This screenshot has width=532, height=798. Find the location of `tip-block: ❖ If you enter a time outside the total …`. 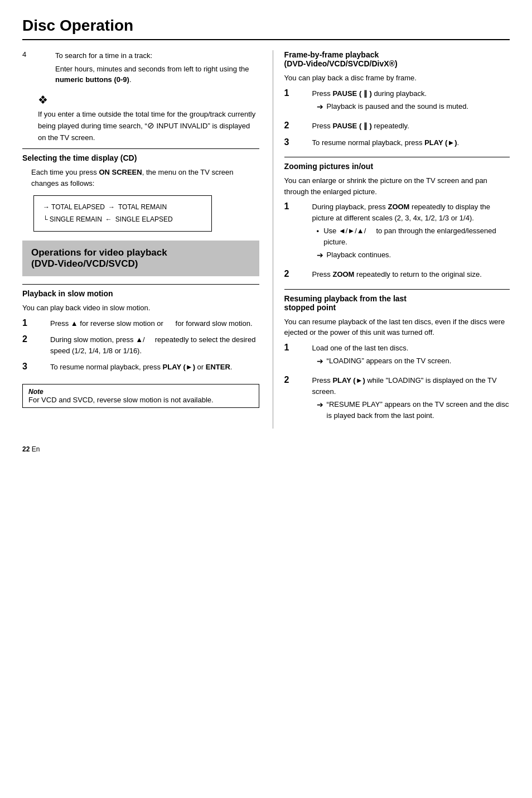

tip-block: ❖ If you enter a time outside the total … is located at coordinates (148, 118).